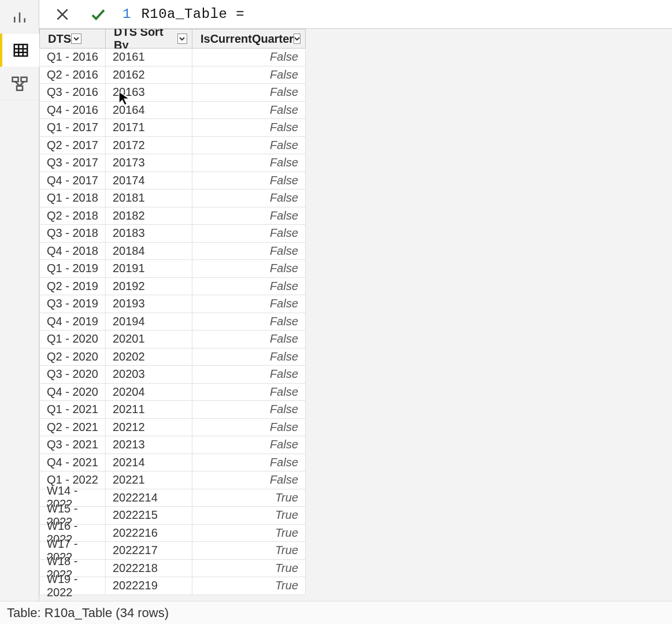 Image resolution: width=672 pixels, height=624 pixels. Describe the element at coordinates (149, 340) in the screenshot. I see `cell-sort: 20201` at that location.